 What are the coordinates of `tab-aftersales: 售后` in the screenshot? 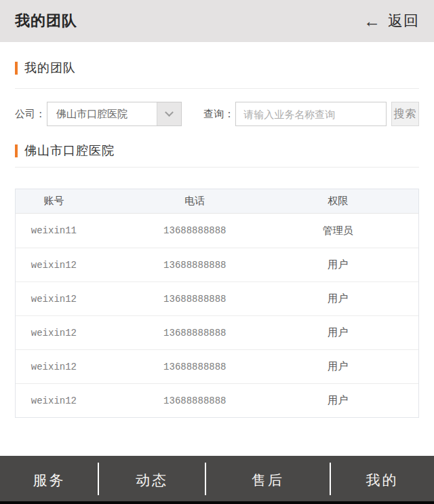 It's located at (268, 480).